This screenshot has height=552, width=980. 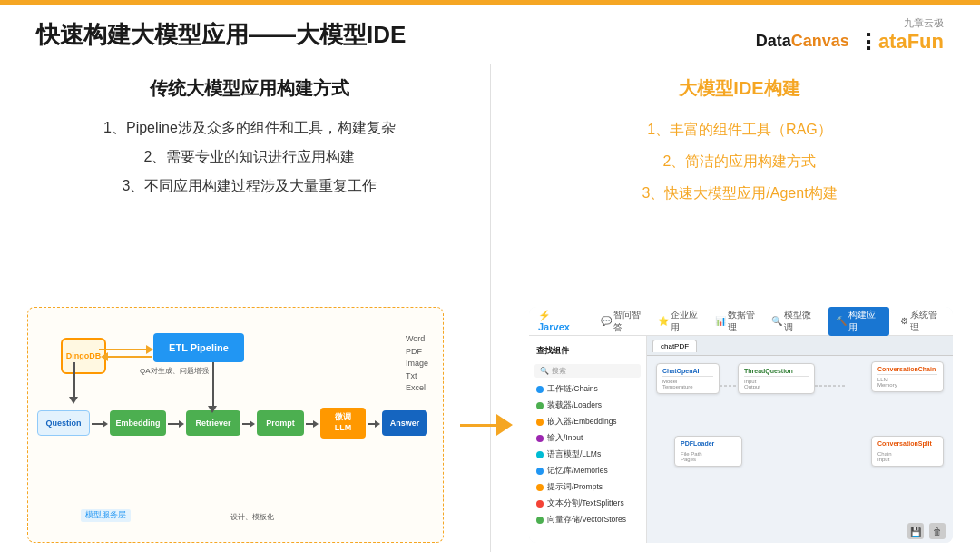 I want to click on node-body-pdfloader: File PathPages, so click(x=708, y=457).